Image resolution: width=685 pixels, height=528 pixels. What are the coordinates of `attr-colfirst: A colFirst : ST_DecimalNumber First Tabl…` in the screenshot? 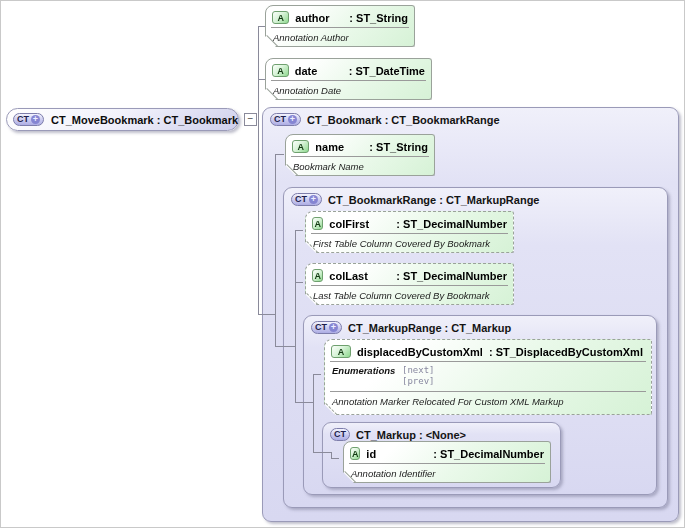 It's located at (410, 232).